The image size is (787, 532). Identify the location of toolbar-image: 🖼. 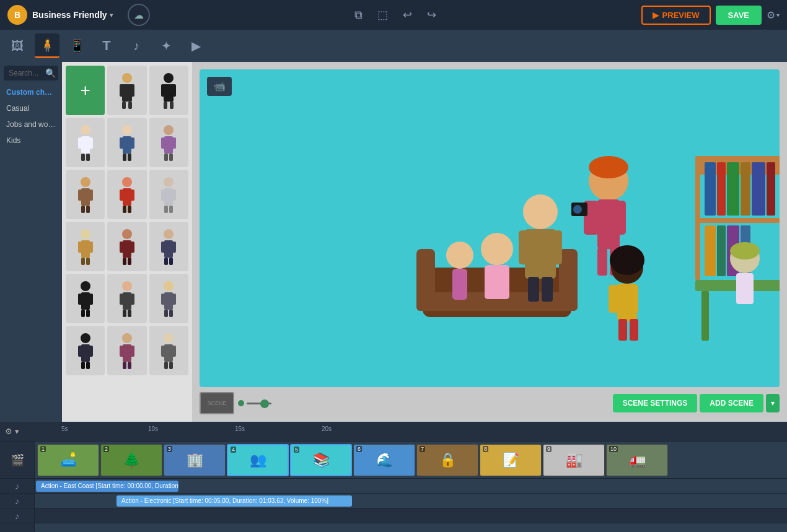
(17, 46).